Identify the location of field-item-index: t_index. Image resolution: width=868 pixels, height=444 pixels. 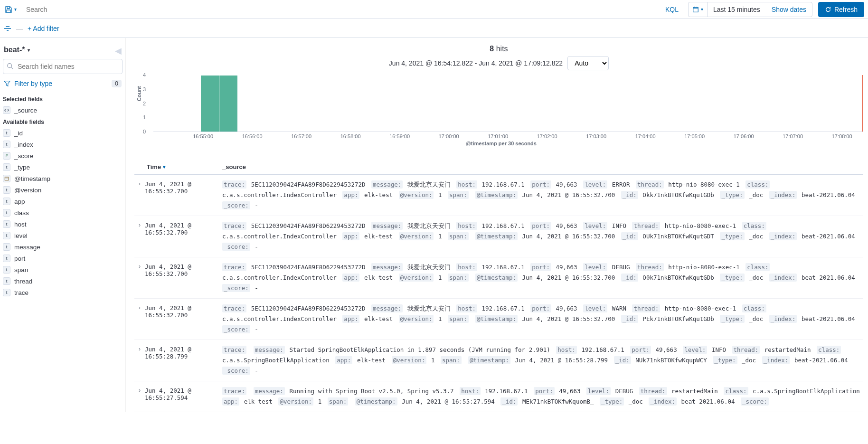
(63, 144).